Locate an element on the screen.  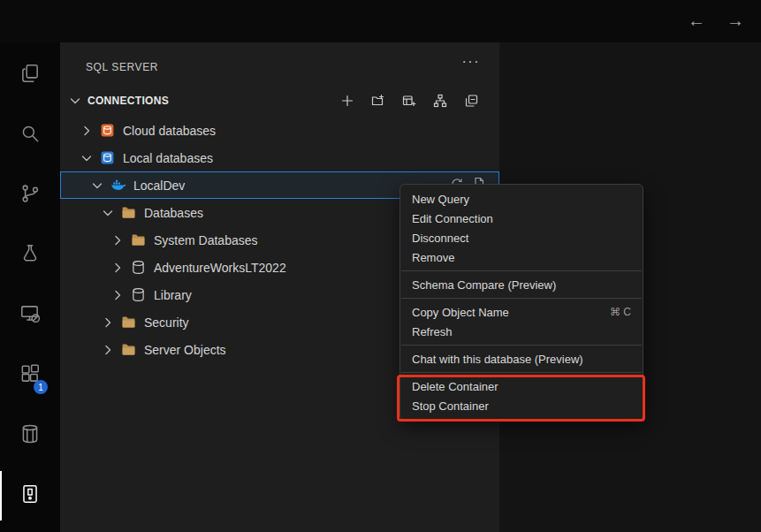
menu-item-stop-container: Stop Container is located at coordinates (521, 406).